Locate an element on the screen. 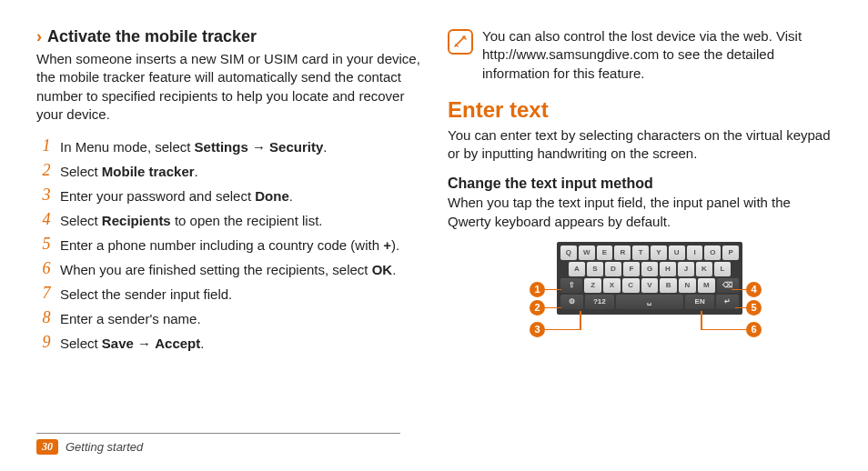  kb-row-2: A S D F G H J K L is located at coordinates (650, 269).